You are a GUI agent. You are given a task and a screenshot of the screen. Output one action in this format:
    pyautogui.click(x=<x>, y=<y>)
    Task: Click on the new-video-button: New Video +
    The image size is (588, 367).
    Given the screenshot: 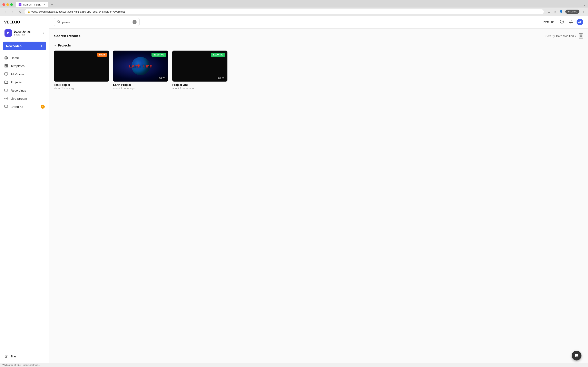 What is the action you would take?
    pyautogui.click(x=24, y=46)
    